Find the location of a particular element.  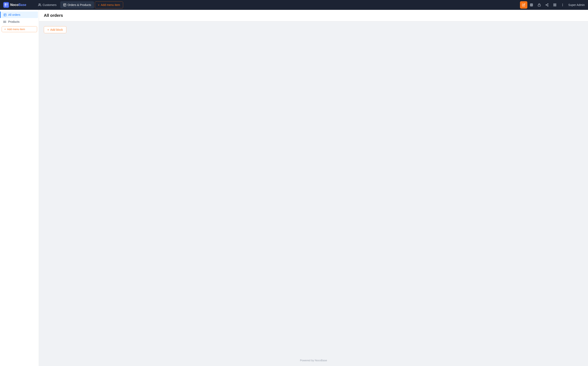

all-orders-label: All orders is located at coordinates (14, 15).